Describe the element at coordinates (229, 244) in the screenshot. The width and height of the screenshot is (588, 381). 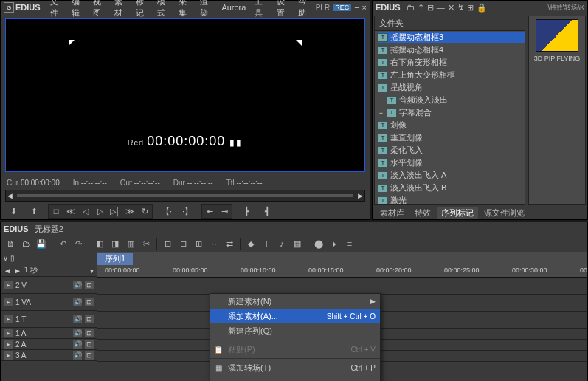
I see `sync-icon: ⇄` at that location.